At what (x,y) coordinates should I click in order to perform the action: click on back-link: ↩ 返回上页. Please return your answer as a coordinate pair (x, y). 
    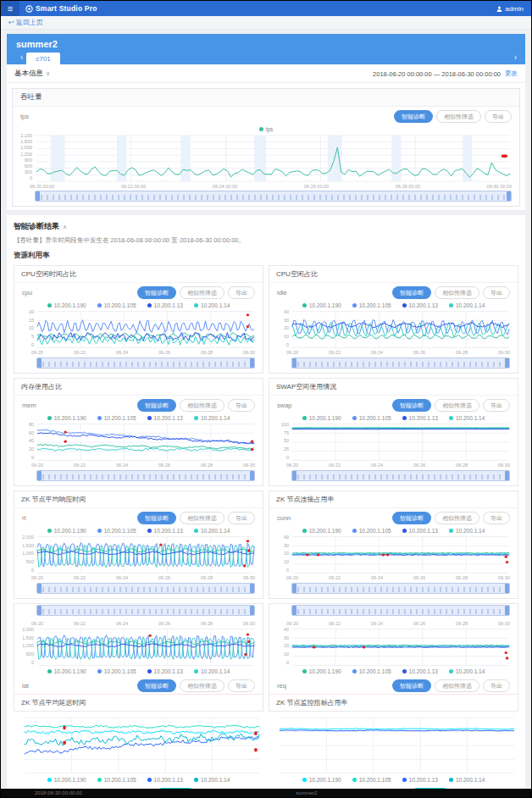
    Looking at the image, I should click on (25, 22).